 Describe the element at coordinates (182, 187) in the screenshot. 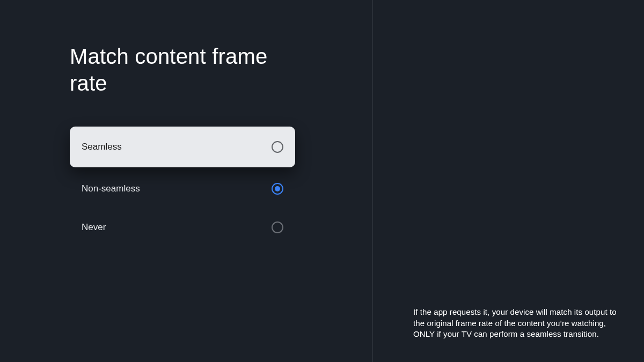

I see `frame-rate-options-list: Seamless Non-seamless Never` at that location.